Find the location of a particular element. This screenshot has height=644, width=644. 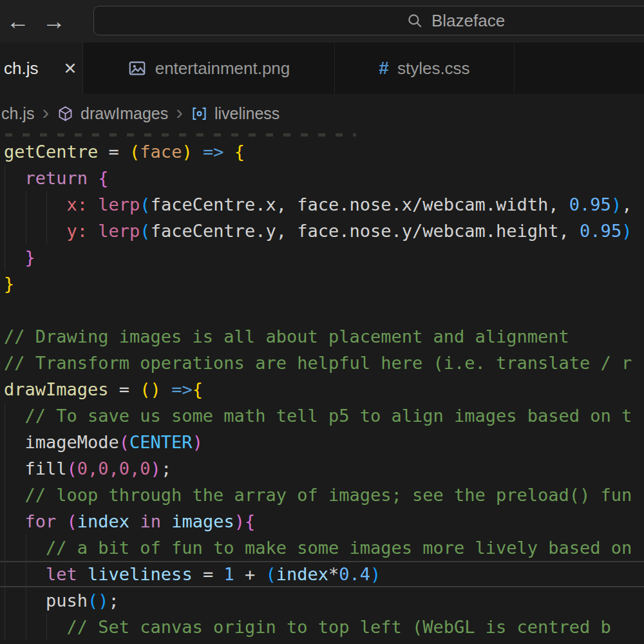

tab-styles-css: # styles.css is located at coordinates (425, 68).